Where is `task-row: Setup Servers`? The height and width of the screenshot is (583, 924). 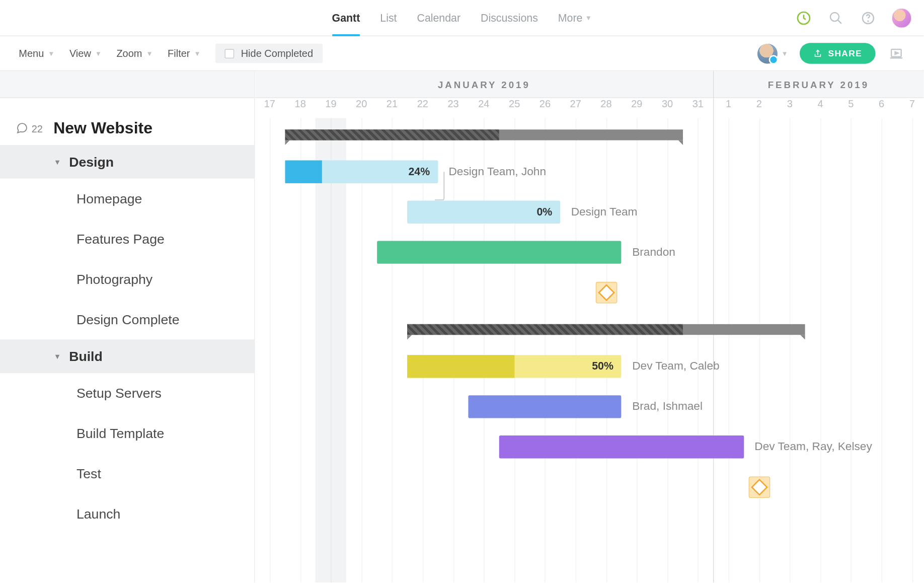 task-row: Setup Servers is located at coordinates (127, 393).